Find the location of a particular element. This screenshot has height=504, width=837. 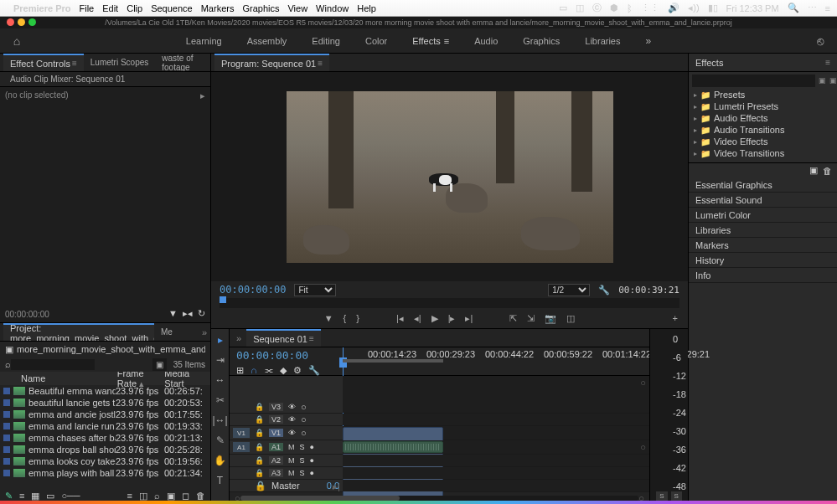

ws-overflow: » is located at coordinates (648, 41).